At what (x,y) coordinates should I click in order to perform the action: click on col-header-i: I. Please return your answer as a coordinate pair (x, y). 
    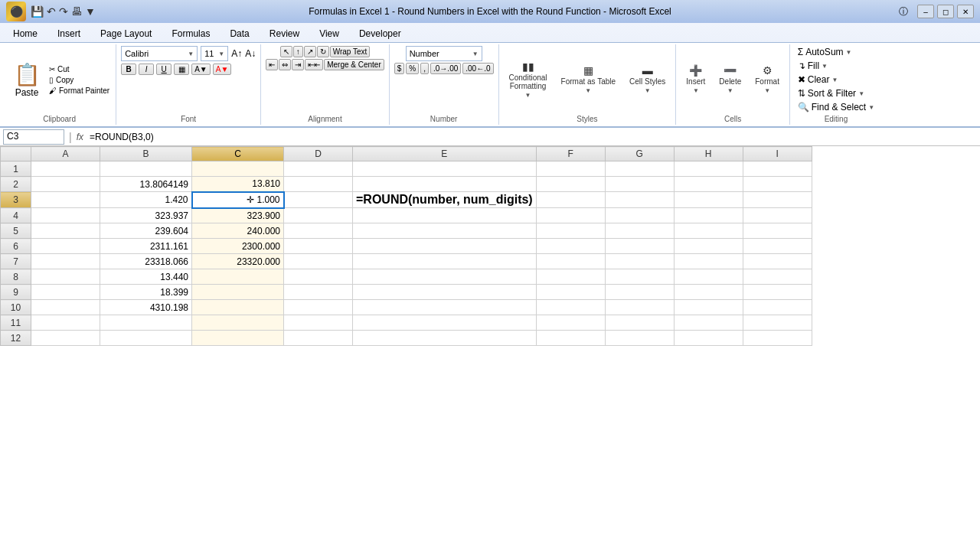
    Looking at the image, I should click on (777, 155).